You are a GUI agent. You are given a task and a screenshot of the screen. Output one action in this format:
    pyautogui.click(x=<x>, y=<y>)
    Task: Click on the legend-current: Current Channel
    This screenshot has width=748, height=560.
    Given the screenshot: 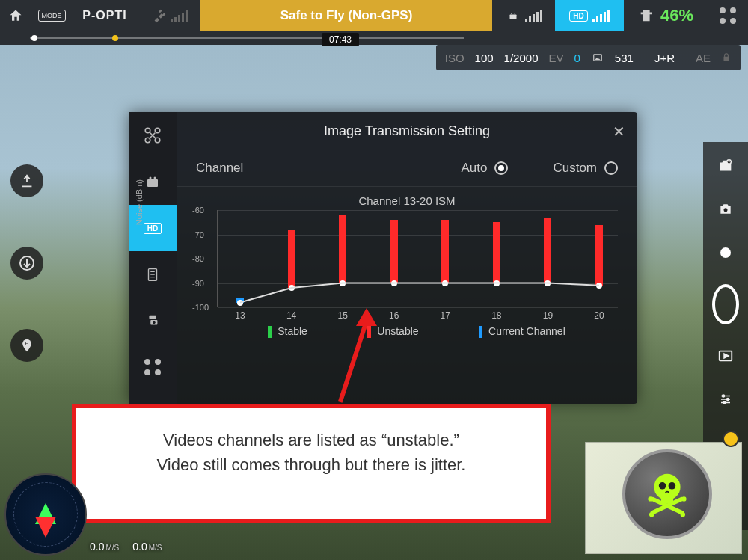 What is the action you would take?
    pyautogui.click(x=522, y=332)
    